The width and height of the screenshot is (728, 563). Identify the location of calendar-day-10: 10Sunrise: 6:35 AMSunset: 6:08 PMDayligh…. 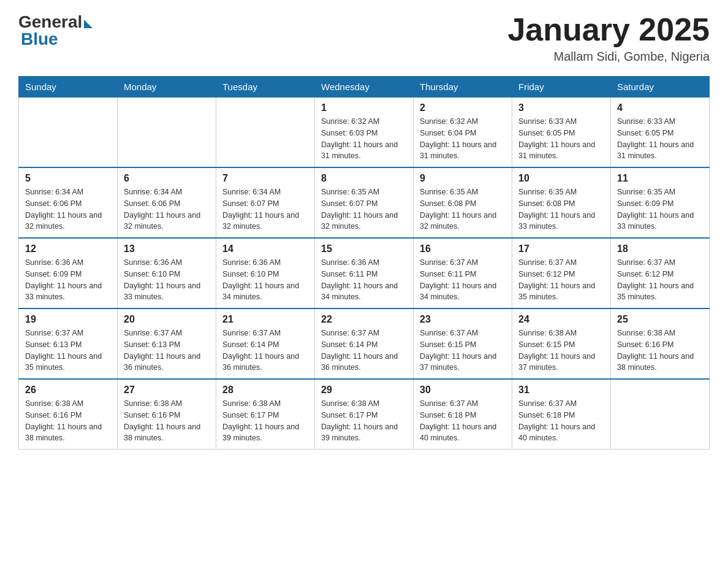
(561, 202).